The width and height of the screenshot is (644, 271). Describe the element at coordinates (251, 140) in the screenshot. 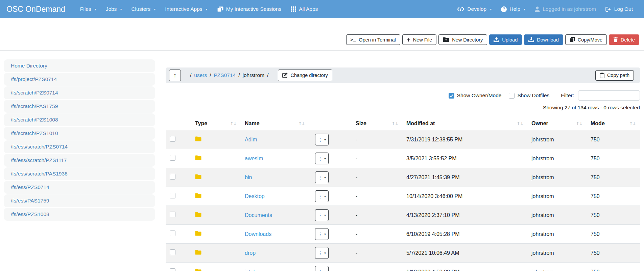

I see `file-name-link: Adlm` at that location.